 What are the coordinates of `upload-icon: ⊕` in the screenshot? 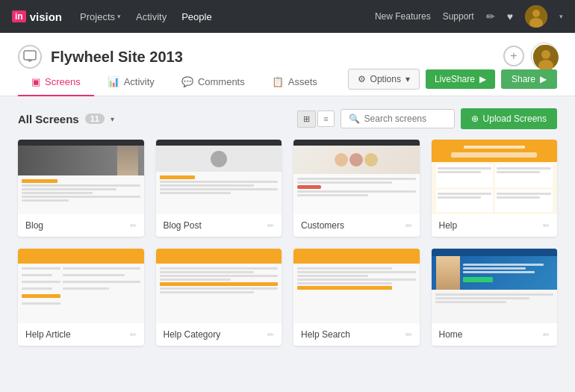 It's located at (475, 119).